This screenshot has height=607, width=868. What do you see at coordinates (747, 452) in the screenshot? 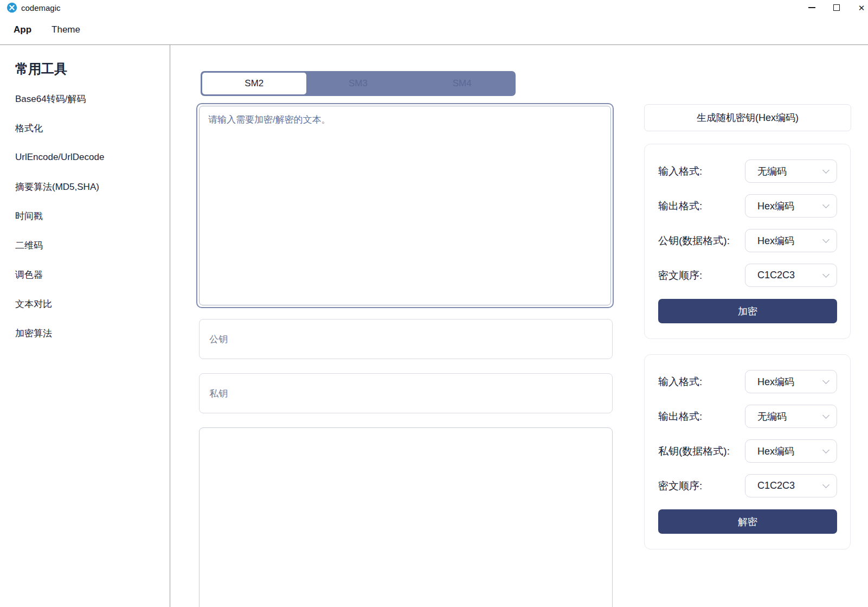
I see `decrypt-settings-card: 输入格式: Hex编码 输出格式: 无编码 私钥(数据格式): Hex编码 密文…` at bounding box center [747, 452].